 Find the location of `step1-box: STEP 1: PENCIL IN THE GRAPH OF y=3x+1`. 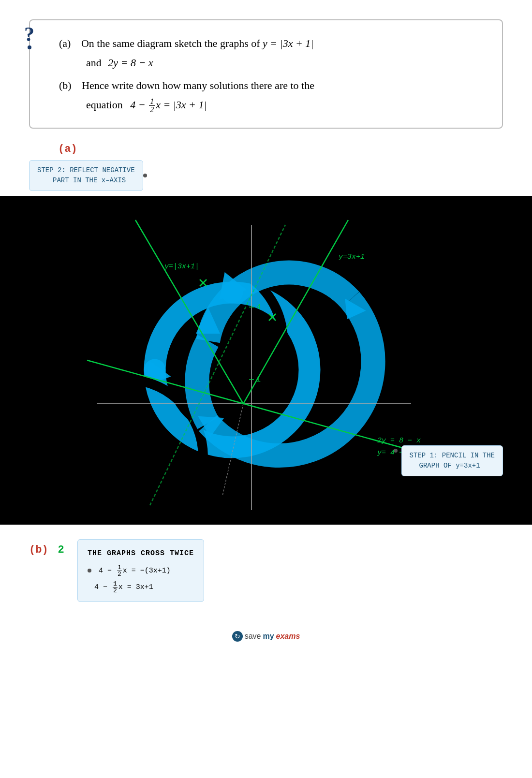

step1-box: STEP 1: PENCIL IN THE GRAPH OF y=3x+1 is located at coordinates (452, 461).